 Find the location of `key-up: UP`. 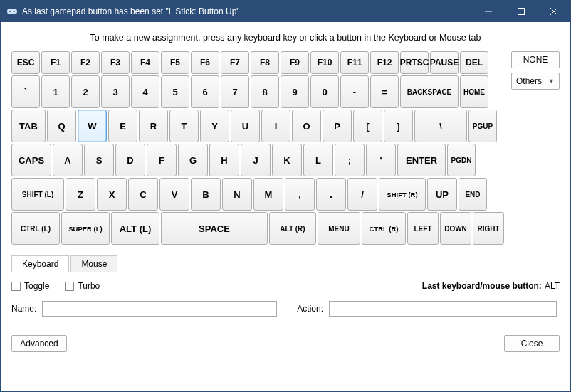

key-up: UP is located at coordinates (442, 194).